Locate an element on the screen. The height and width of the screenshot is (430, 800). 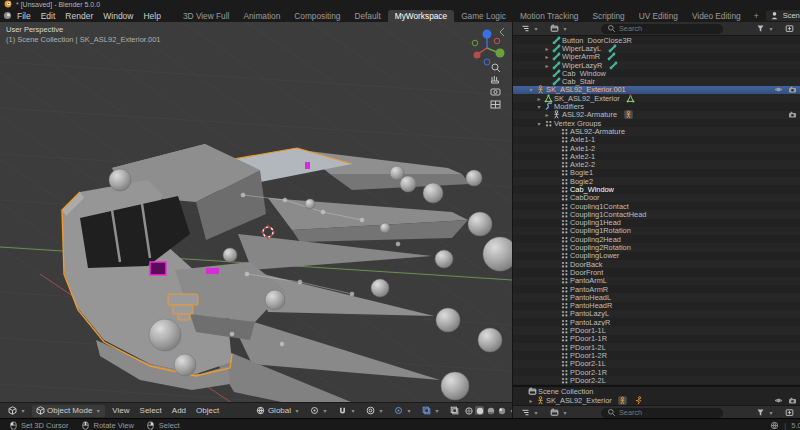
outliner-row-asl92-armature: ASL92-Armature is located at coordinates (656, 131).